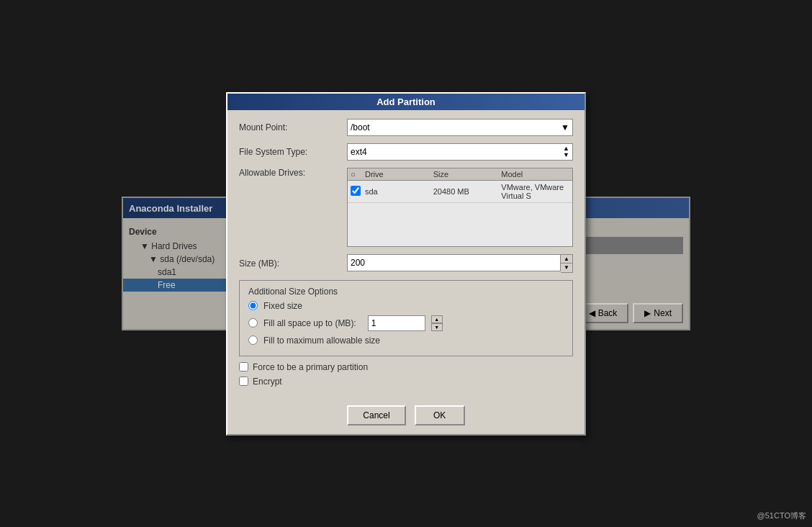 Image resolution: width=812 pixels, height=527 pixels. Describe the element at coordinates (437, 323) in the screenshot. I see `fill-up-spinner: ▲ ▼` at that location.